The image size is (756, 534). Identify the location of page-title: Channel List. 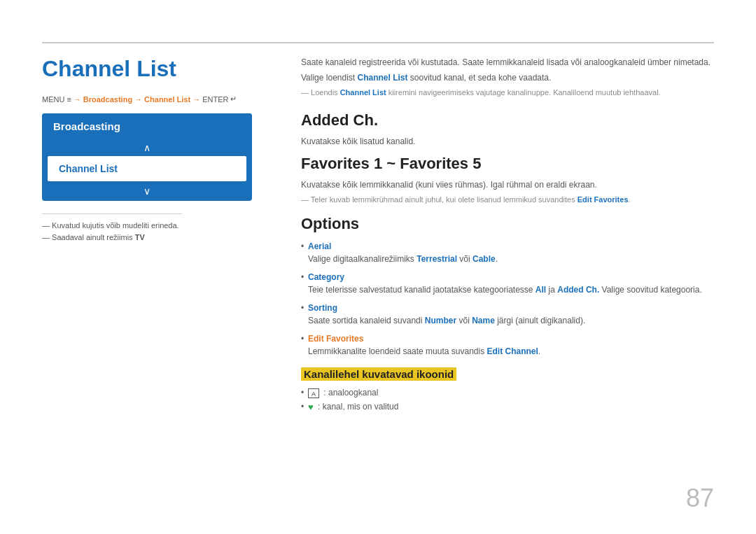
(150, 69).